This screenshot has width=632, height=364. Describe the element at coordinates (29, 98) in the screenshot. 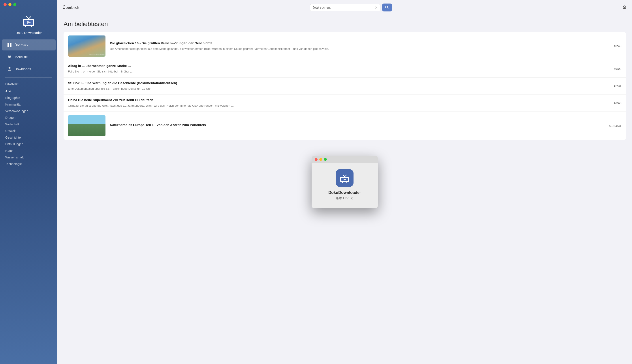

I see `category-item-biographie: Biographie` at that location.